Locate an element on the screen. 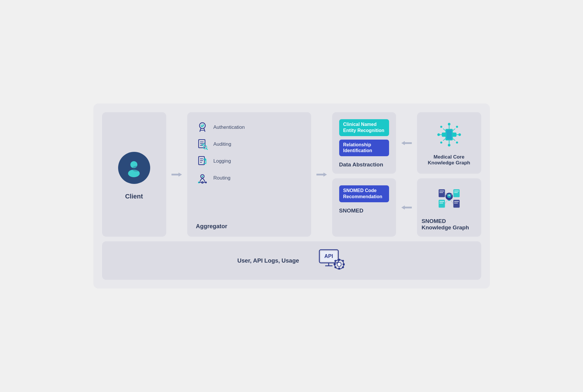 The image size is (583, 392). aggregator-item-logging: Logging is located at coordinates (249, 161).